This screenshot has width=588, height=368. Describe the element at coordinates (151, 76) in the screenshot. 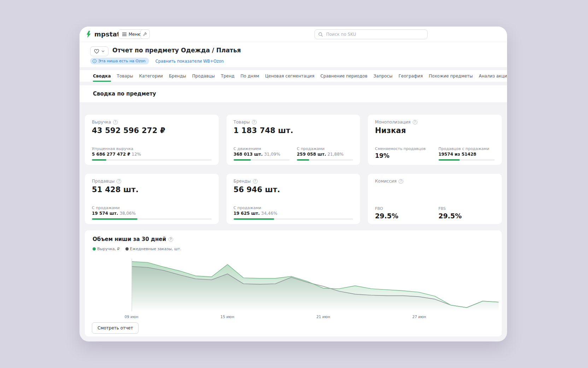

I see `tab-label: Категории` at that location.